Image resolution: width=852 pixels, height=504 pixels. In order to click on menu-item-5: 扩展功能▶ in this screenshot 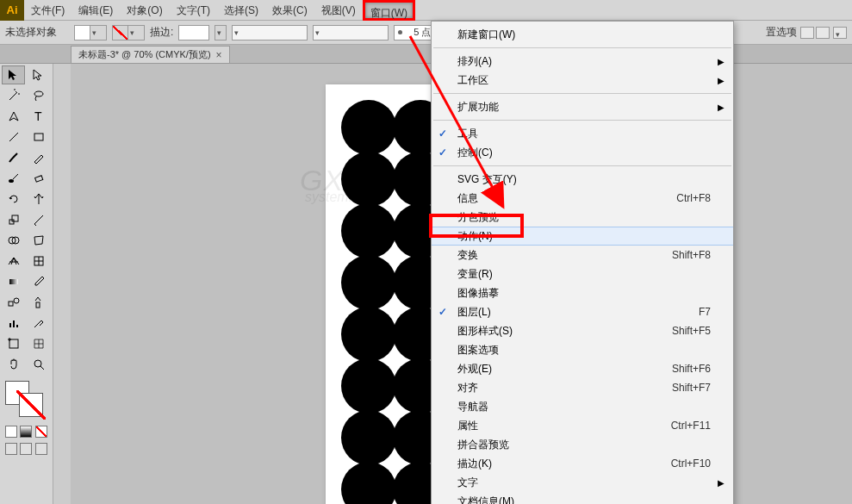, I will do `click(582, 107)`.